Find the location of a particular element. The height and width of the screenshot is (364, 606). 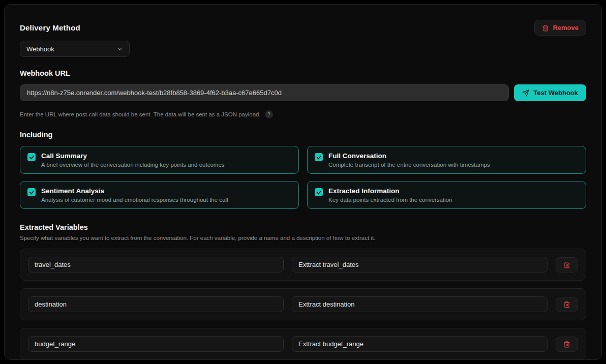

webhook-url-helper-text: Enter the URL where post-call data shoul… is located at coordinates (140, 114).